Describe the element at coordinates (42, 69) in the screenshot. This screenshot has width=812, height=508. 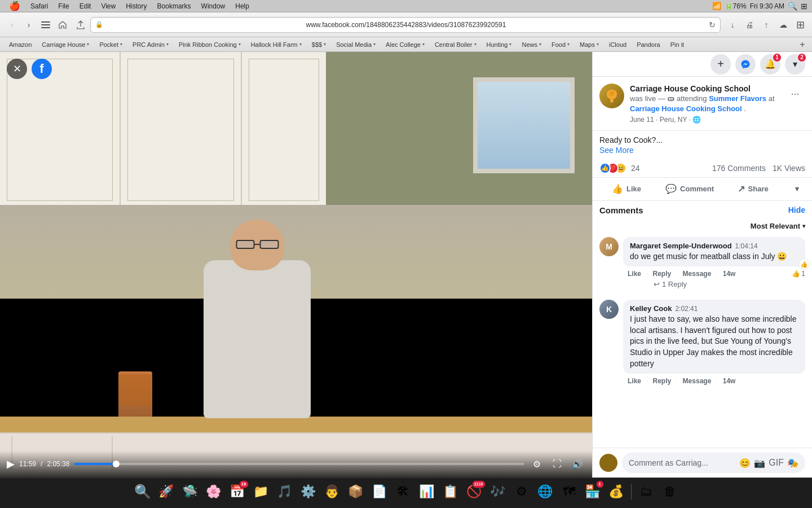
I see `facebook-logo: f` at that location.